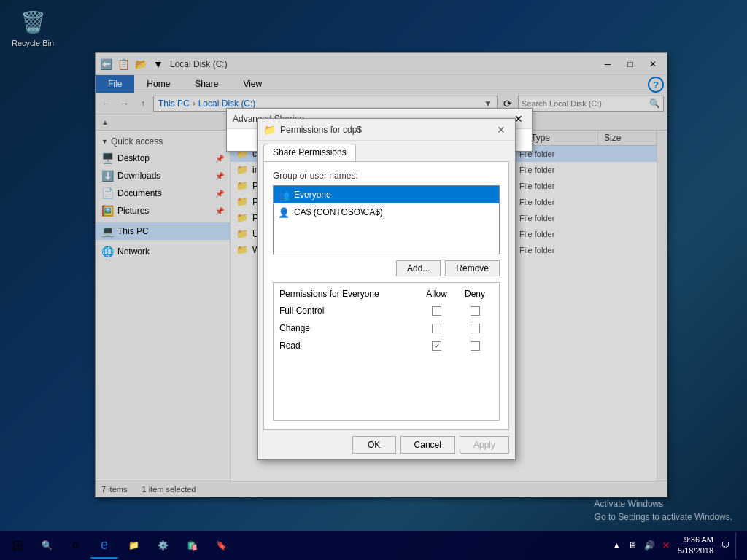 The image size is (747, 560). Describe the element at coordinates (387, 445) in the screenshot. I see `permissions-footer: OK Cancel Apply` at that location.